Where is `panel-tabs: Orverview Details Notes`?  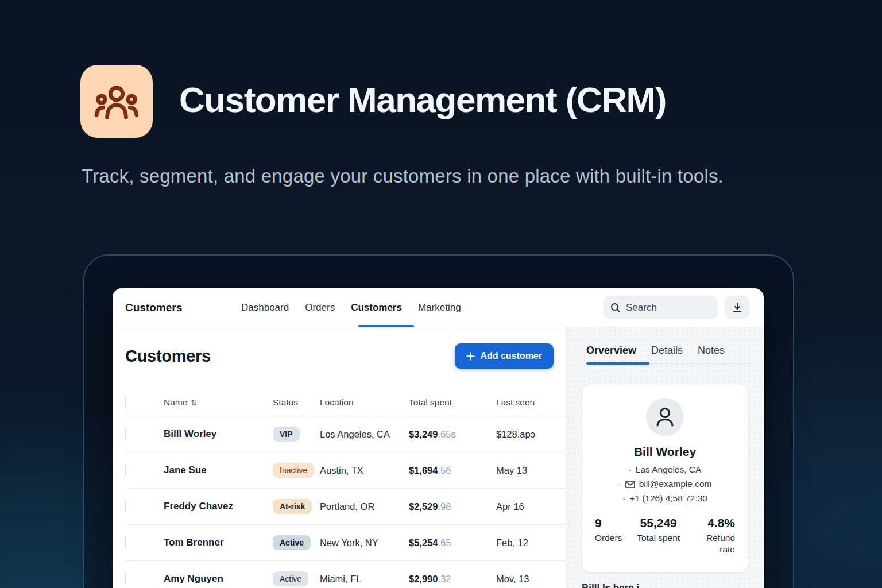 panel-tabs: Orverview Details Notes is located at coordinates (670, 354).